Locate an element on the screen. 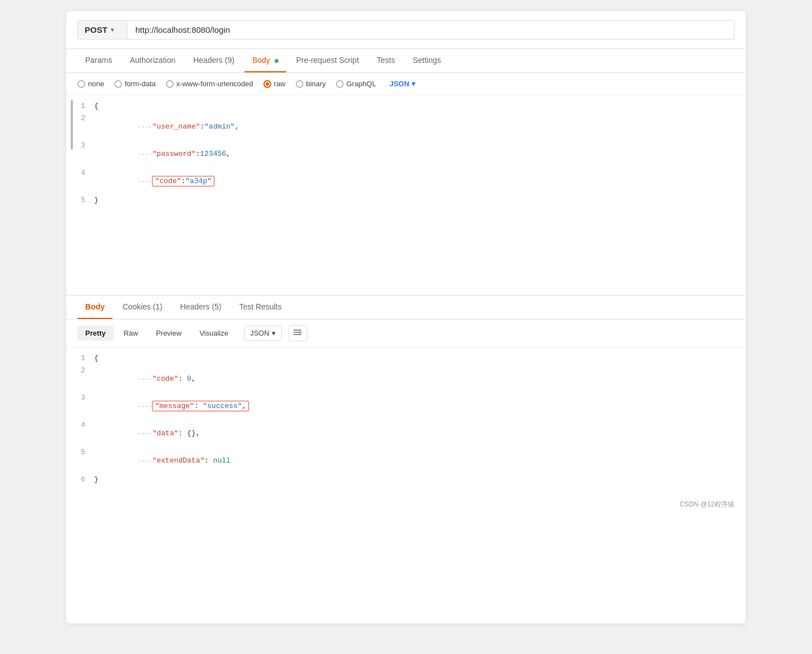 The width and height of the screenshot is (812, 654). request-line-1: 1 { is located at coordinates (406, 107).